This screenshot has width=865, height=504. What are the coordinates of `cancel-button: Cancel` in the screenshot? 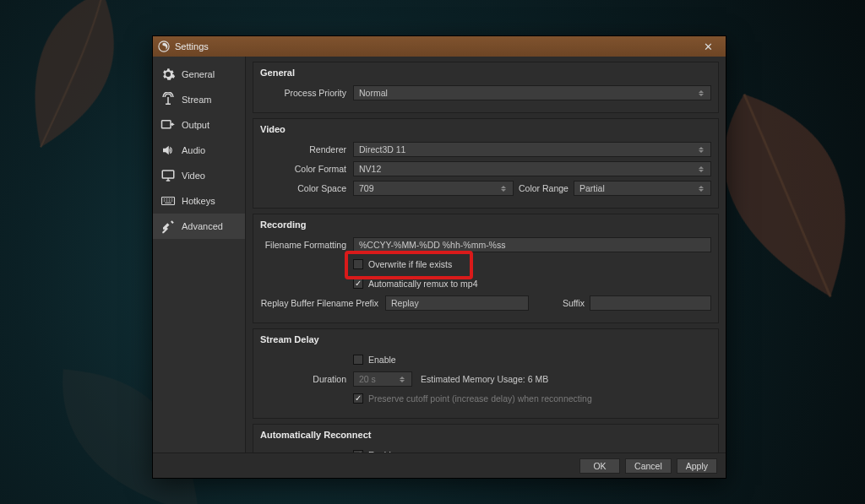 It's located at (649, 466).